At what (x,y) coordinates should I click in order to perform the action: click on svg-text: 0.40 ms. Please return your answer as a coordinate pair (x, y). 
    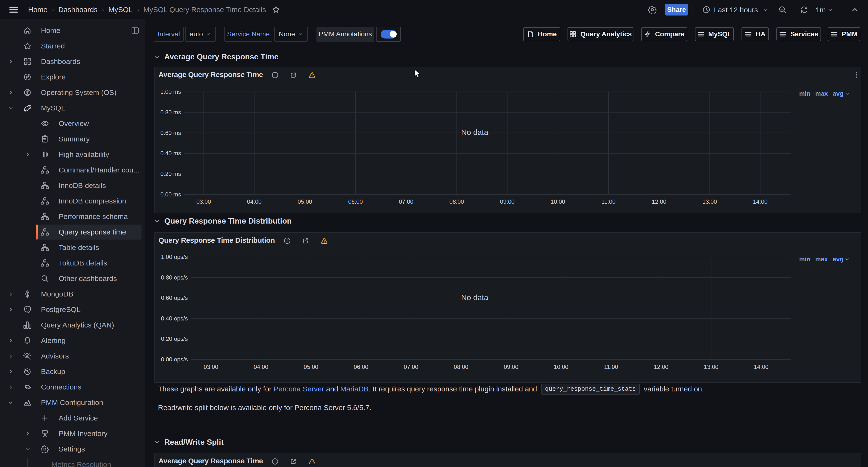
    Looking at the image, I should click on (170, 153).